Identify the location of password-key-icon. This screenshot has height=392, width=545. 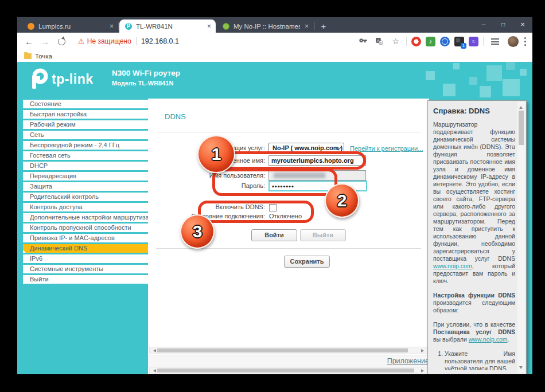
(363, 41).